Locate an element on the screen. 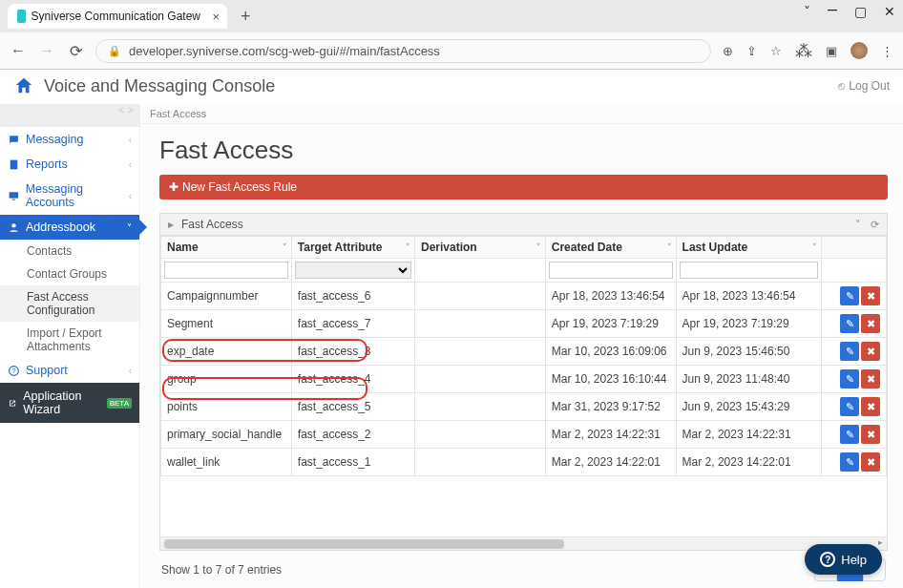 The width and height of the screenshot is (903, 588). cell-name: Campaignnumber is located at coordinates (227, 296).